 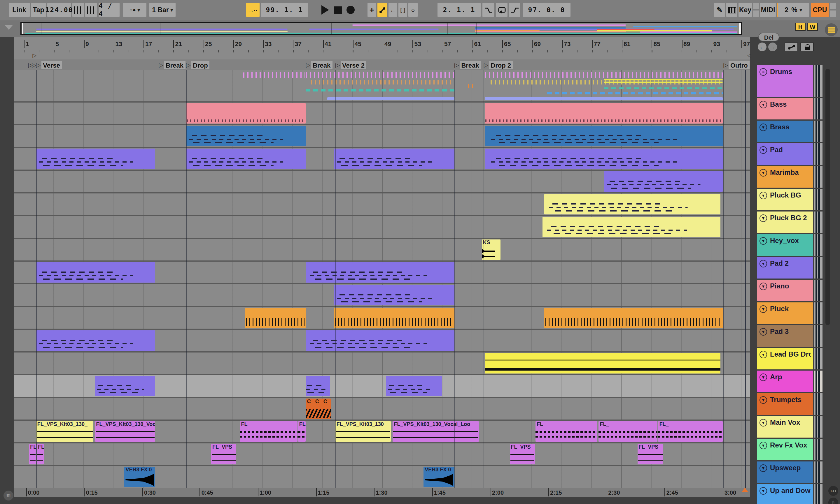 What do you see at coordinates (382, 10) in the screenshot?
I see `automation-arm-button` at bounding box center [382, 10].